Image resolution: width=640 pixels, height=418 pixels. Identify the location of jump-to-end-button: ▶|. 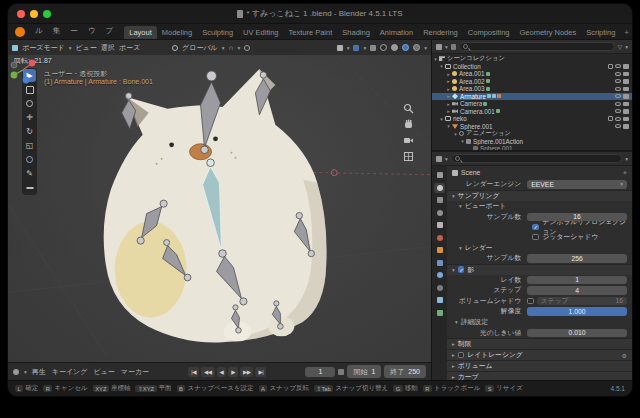
(260, 372).